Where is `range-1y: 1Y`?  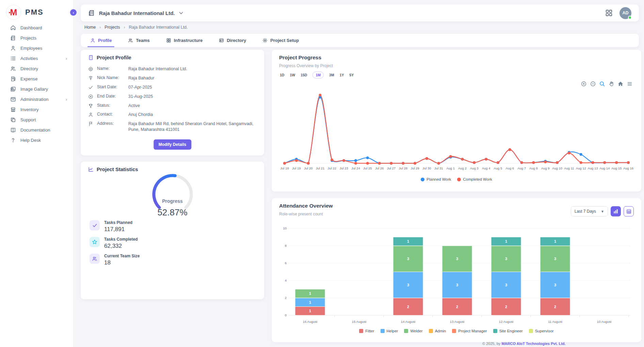 range-1y: 1Y is located at coordinates (342, 75).